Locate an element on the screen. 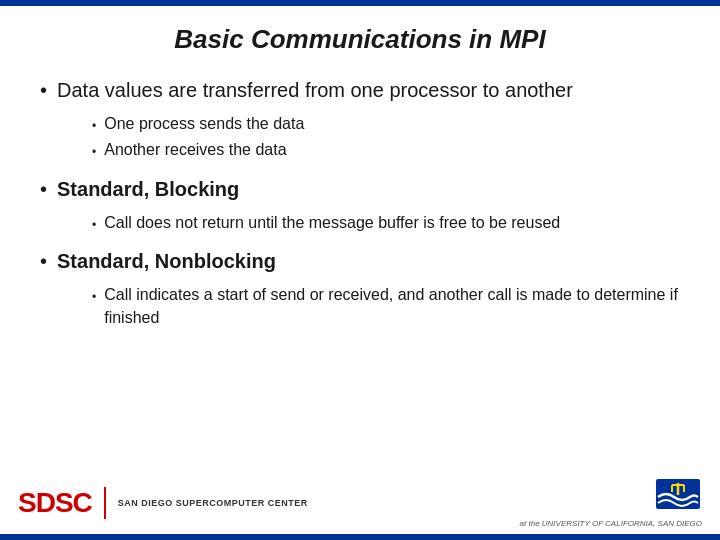  sub-bullet-1-1-text: One process sends the data is located at coordinates (204, 124).